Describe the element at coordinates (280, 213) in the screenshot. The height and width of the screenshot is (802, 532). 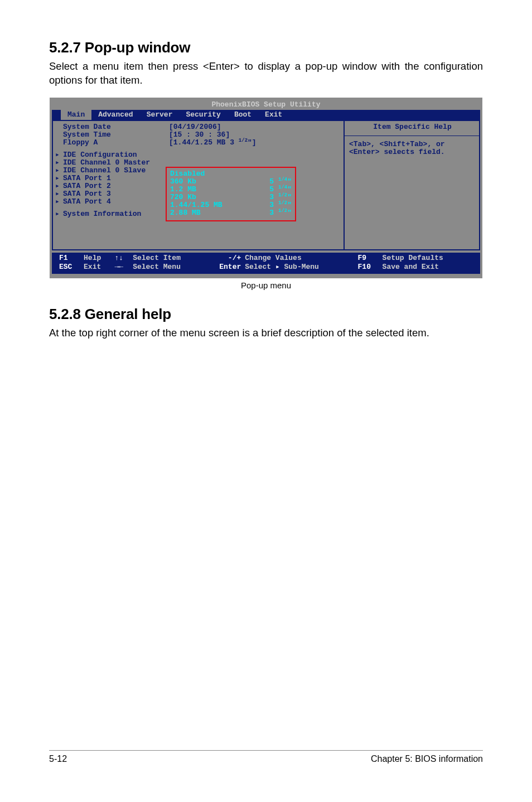
I see `popup-option-size: 3 1/2"` at that location.